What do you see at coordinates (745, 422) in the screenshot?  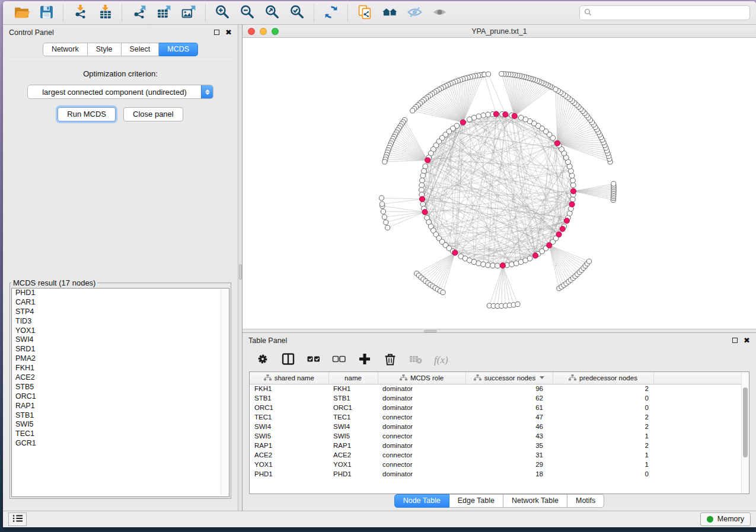 I see `scrollbar-thumb` at bounding box center [745, 422].